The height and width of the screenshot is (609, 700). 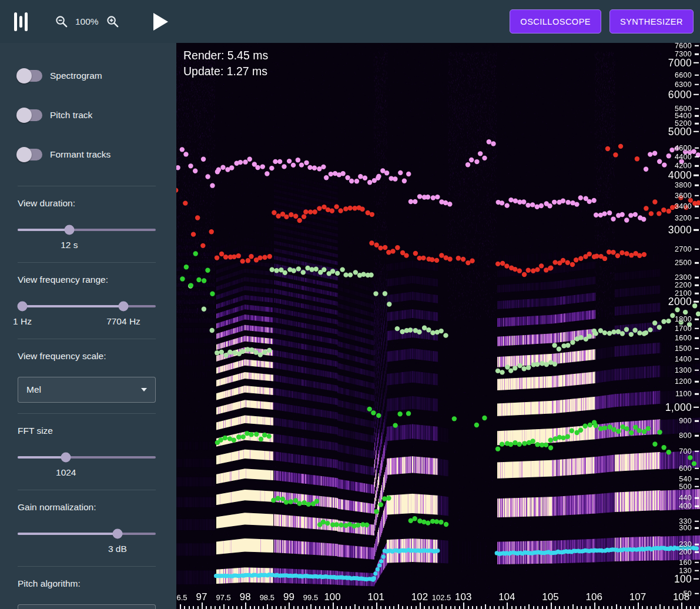 I want to click on fft-size-knob, so click(x=66, y=457).